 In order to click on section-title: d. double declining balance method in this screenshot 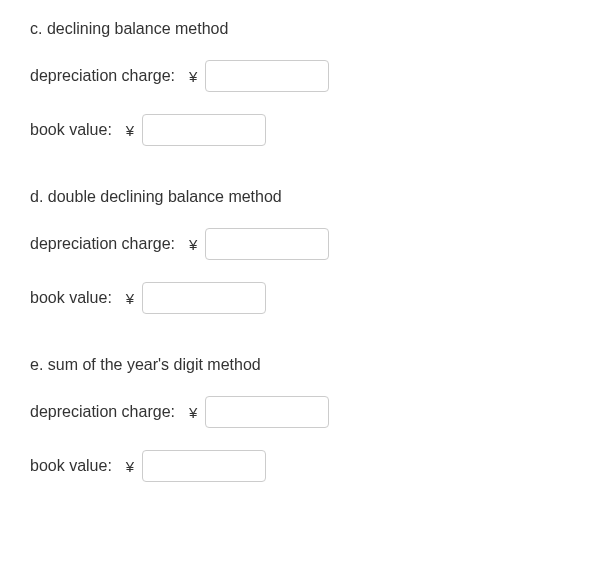, I will do `click(306, 197)`.